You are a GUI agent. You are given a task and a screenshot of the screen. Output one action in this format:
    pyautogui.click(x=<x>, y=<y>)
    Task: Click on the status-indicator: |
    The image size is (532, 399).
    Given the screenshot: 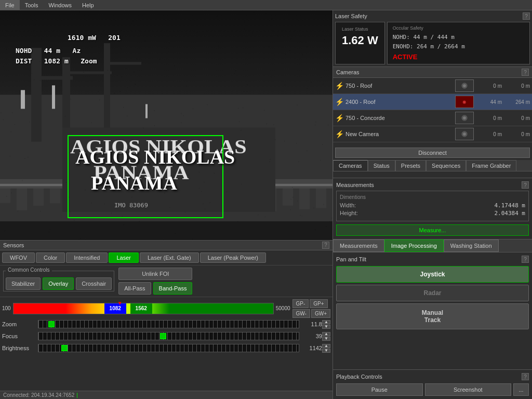 What is the action you would take?
    pyautogui.click(x=77, y=395)
    